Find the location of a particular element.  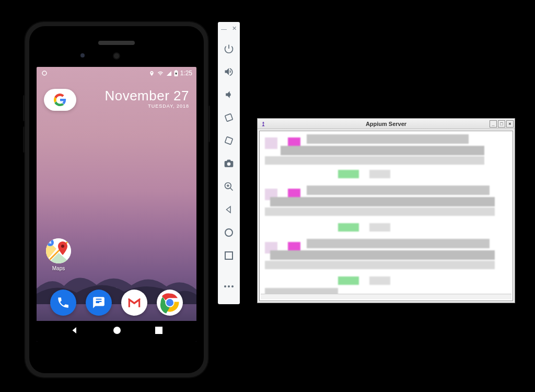

nav-home is located at coordinates (117, 331).